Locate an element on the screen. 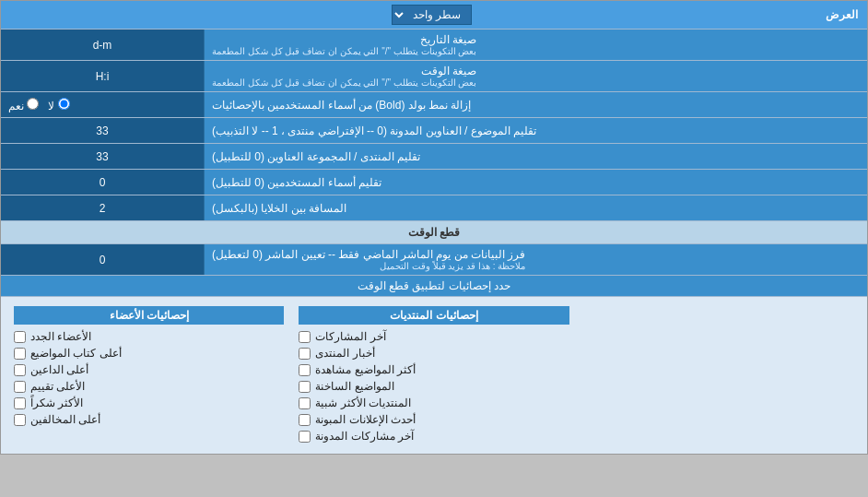  date-format-row: صيغة التاريخ بعض التكوينات يتطلب "/" الت… is located at coordinates (434, 45).